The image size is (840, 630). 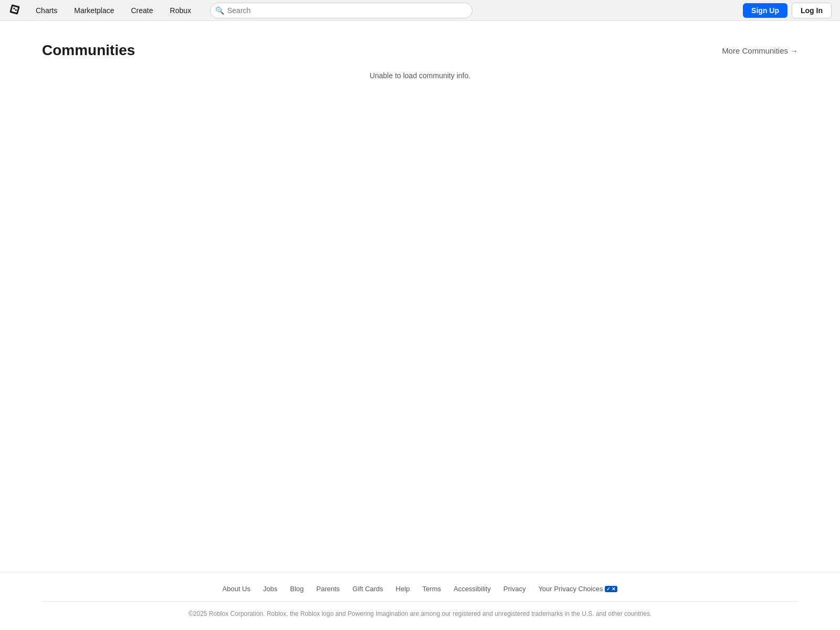 I want to click on your-privacy-choices-label: Your Privacy Choices, so click(x=570, y=589).